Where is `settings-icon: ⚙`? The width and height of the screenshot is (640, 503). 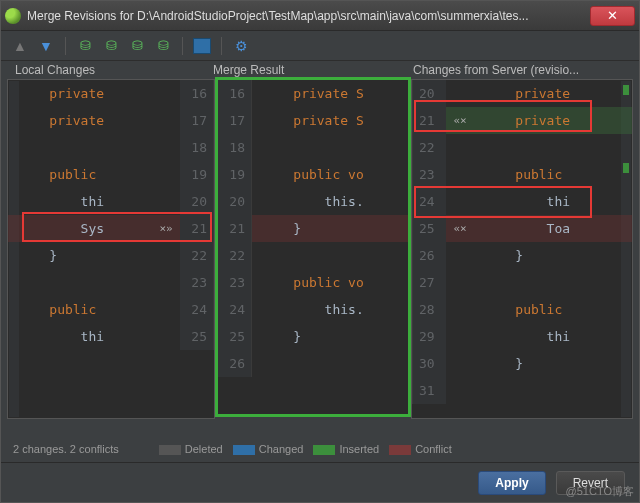
settings-icon: ⚙ is located at coordinates (241, 46).